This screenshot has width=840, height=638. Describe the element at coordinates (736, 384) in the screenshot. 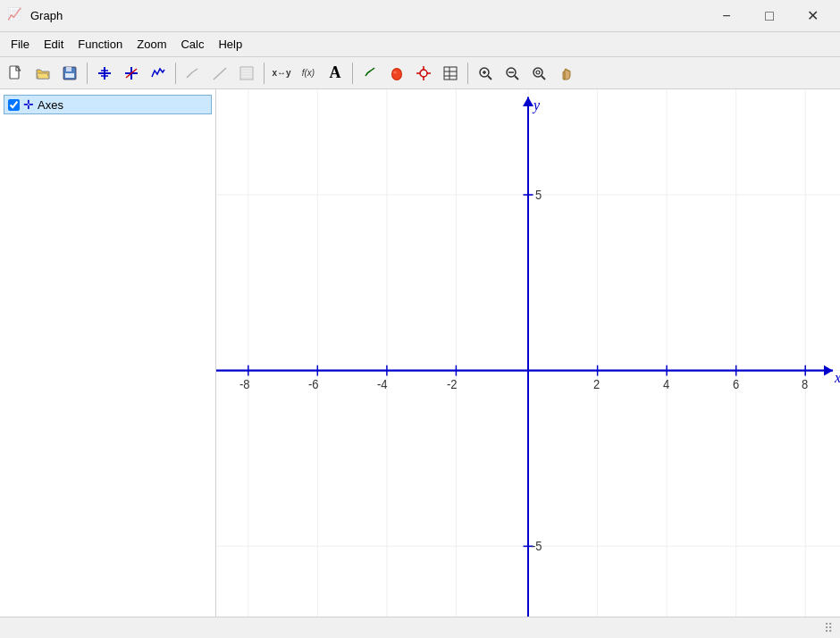

I see `svg-text: 6` at that location.